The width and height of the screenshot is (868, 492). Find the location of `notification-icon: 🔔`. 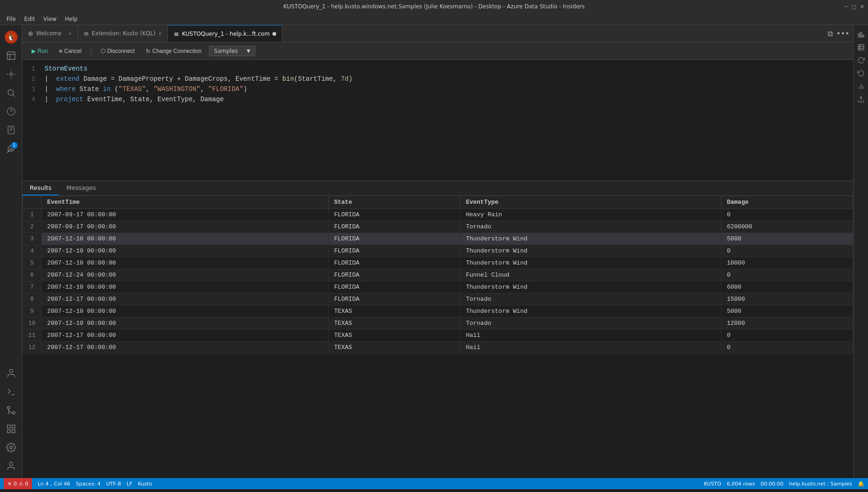

notification-icon: 🔔 is located at coordinates (861, 484).